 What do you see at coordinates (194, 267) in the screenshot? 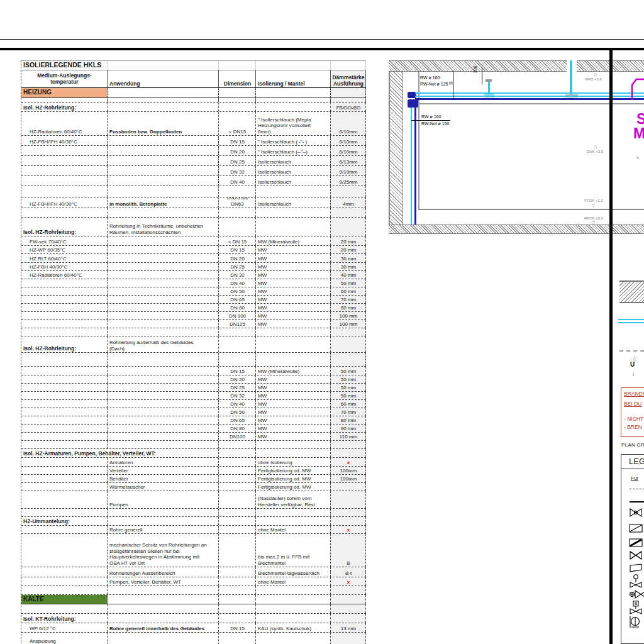
I see `table-row: HZ-FBH 40/30°CDN 25MW30 mm` at bounding box center [194, 267].